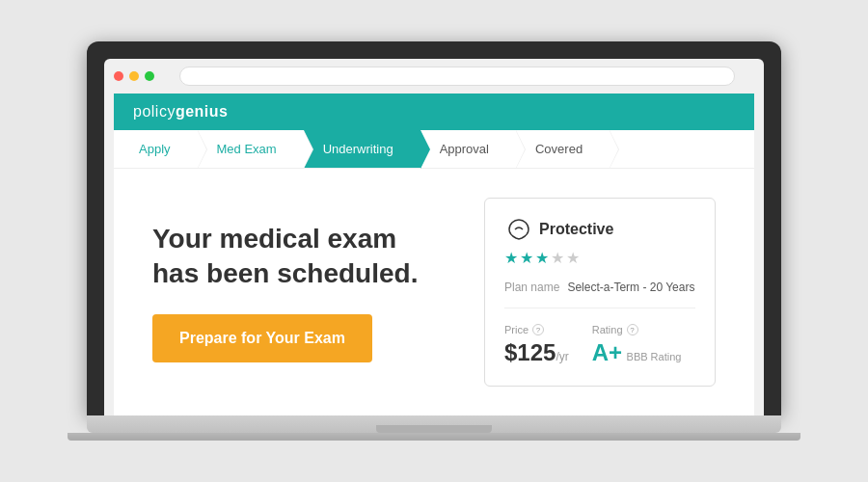 This screenshot has width=868, height=482. What do you see at coordinates (577, 229) in the screenshot?
I see `plan-company-name: Protective` at bounding box center [577, 229].